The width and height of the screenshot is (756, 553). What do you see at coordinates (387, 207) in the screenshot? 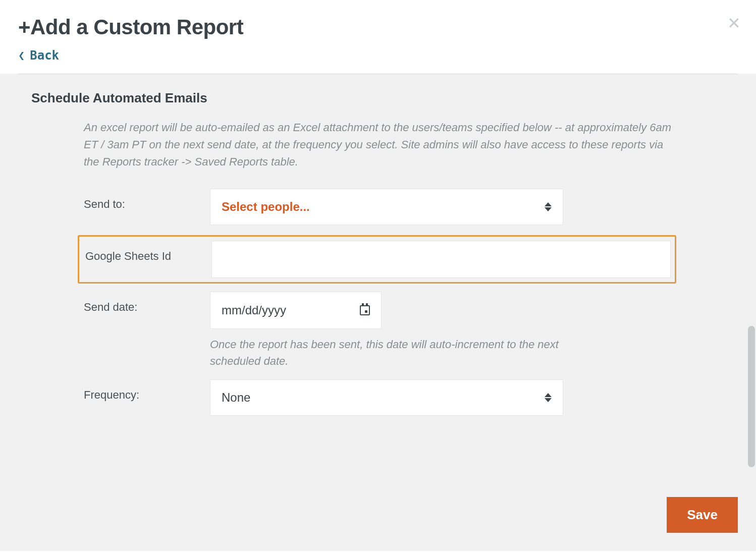
I see `send-to-select: Select people...` at bounding box center [387, 207].